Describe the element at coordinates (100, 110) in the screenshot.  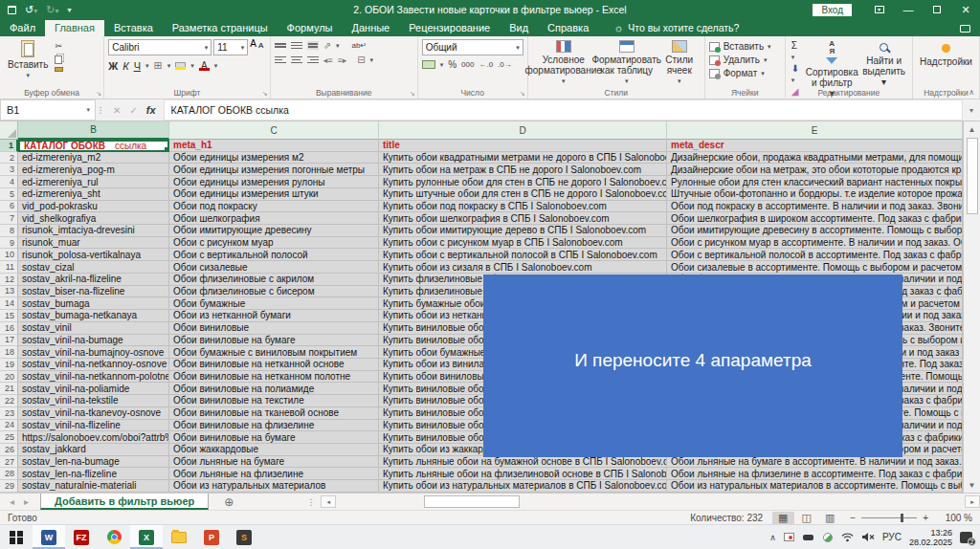
I see `formula-bar-splitter: ⋮` at that location.